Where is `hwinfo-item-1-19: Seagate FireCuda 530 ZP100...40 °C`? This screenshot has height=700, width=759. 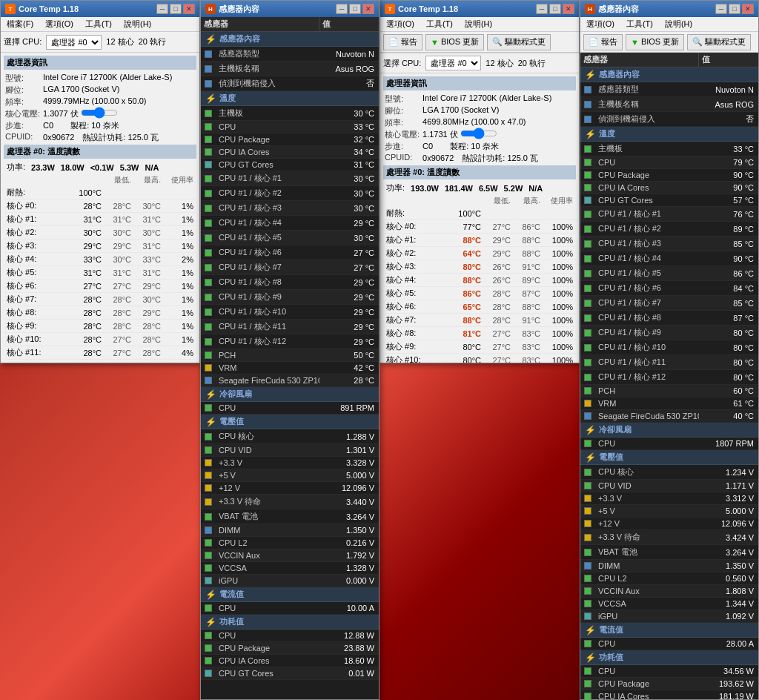 hwinfo-item-1-19: Seagate FireCuda 530 ZP100...40 °C is located at coordinates (669, 417).